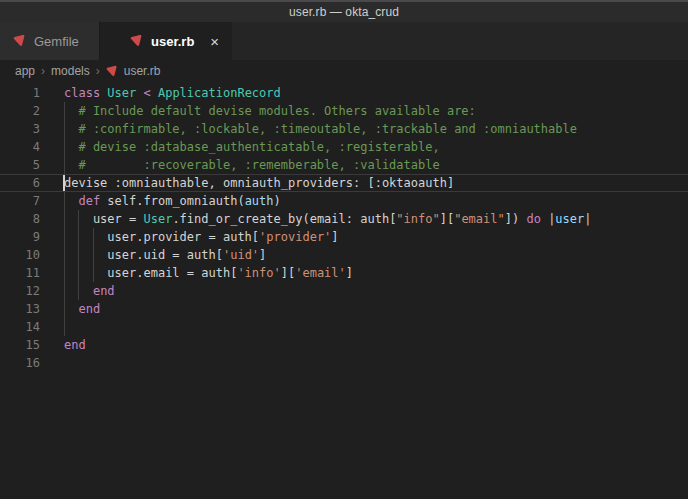 The width and height of the screenshot is (688, 499). I want to click on code-line: 5 # :recoverable, :rememberable, :valida…, so click(344, 165).